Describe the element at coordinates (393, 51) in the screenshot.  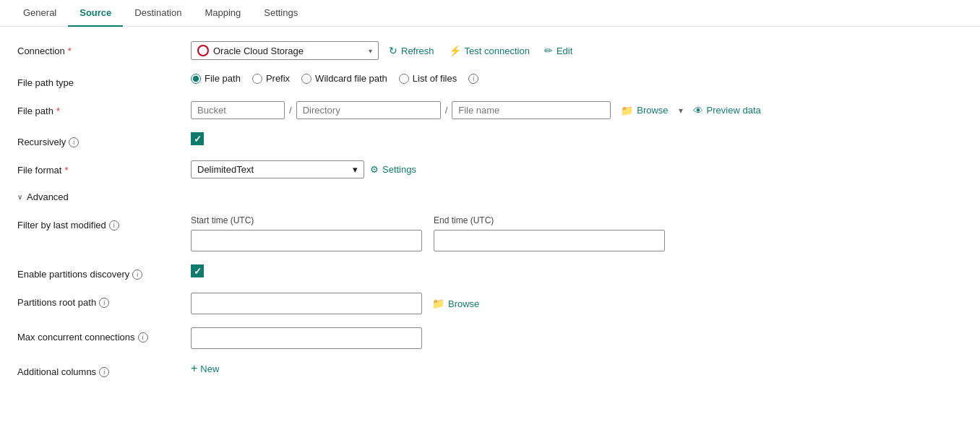
I see `refresh-icon: ↻` at that location.